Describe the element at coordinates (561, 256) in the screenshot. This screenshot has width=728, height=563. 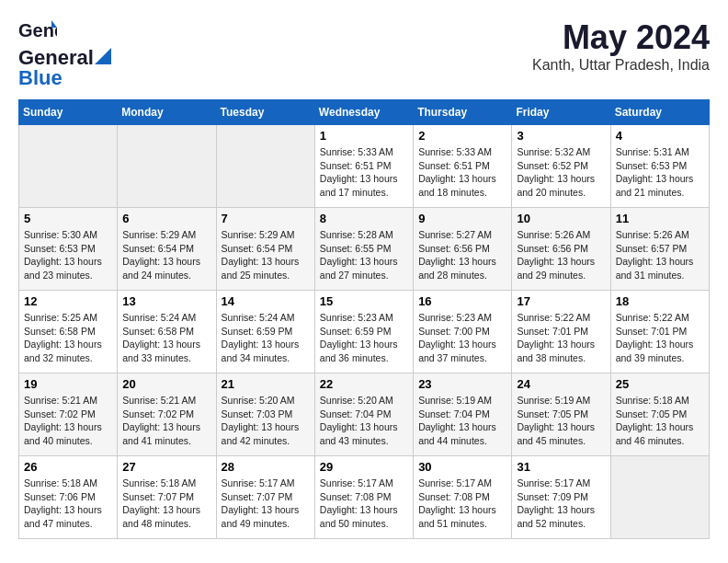
I see `day-info: Sunrise: 5:26 AMSunset: 6:56 PMDaylight:…` at that location.